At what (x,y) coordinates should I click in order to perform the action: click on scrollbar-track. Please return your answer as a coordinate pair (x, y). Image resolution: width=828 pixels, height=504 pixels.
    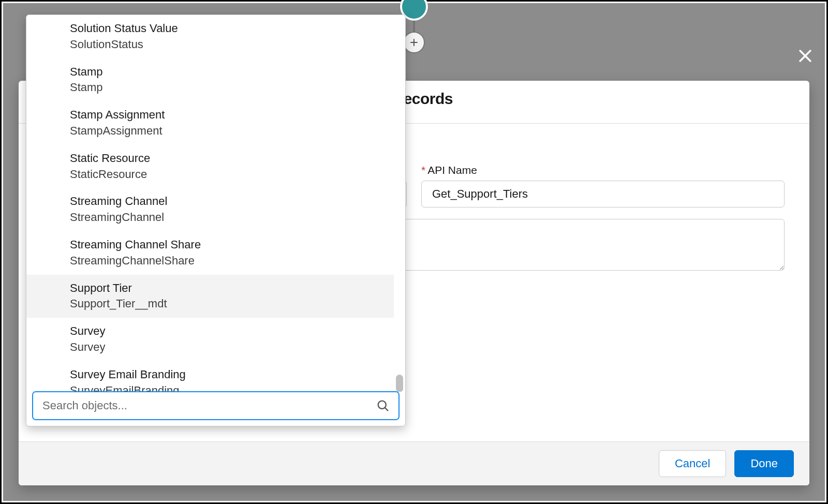
    Looking at the image, I should click on (400, 203).